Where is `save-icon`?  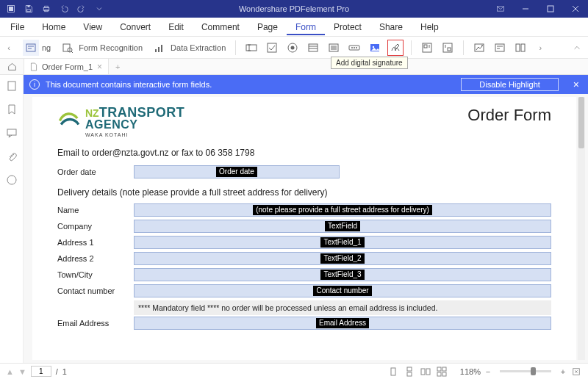 save-icon is located at coordinates (29, 9).